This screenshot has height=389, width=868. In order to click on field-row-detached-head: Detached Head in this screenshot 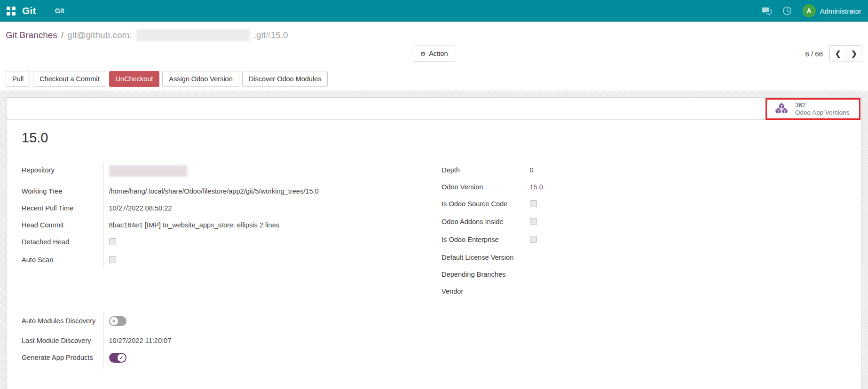, I will do `click(170, 242)`.